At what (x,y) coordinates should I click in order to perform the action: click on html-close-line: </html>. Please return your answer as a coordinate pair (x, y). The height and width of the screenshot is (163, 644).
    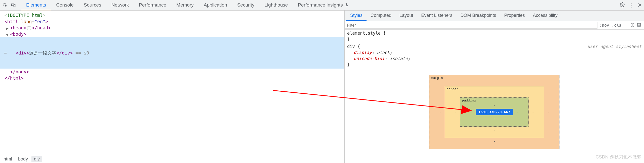
    Looking at the image, I should click on (173, 78).